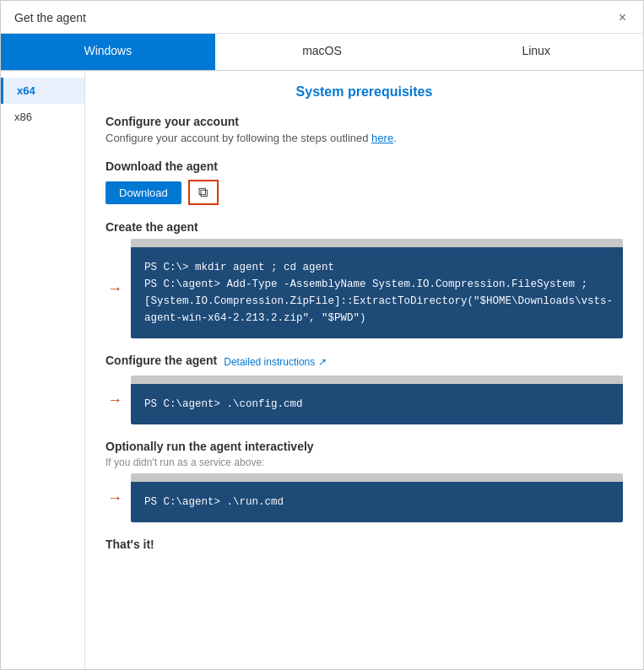  I want to click on os-tabs: Windows macOS Linux, so click(322, 52).